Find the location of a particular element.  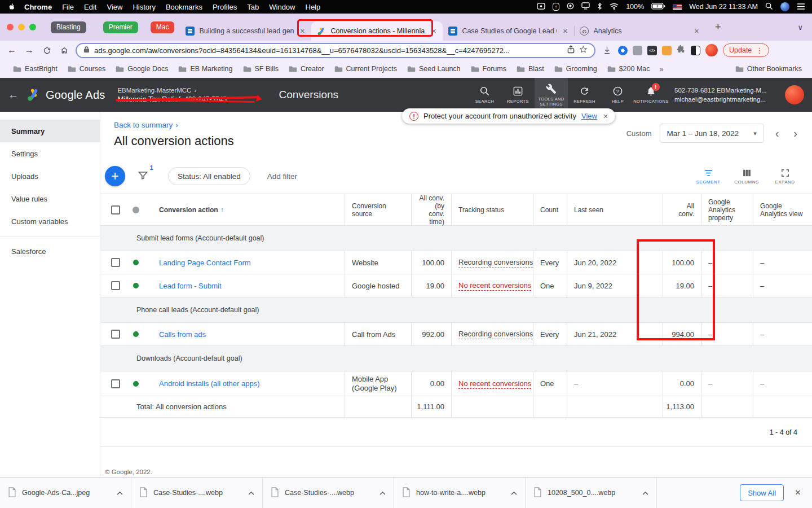

sidebar-item-uploads: Uploads is located at coordinates (50, 176).